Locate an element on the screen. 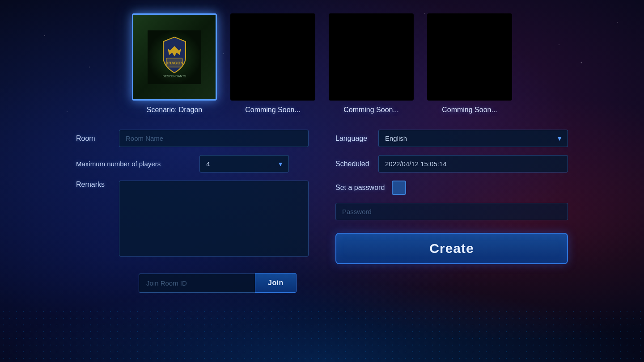 The height and width of the screenshot is (362, 644). svg-text: DRAGON is located at coordinates (174, 63).